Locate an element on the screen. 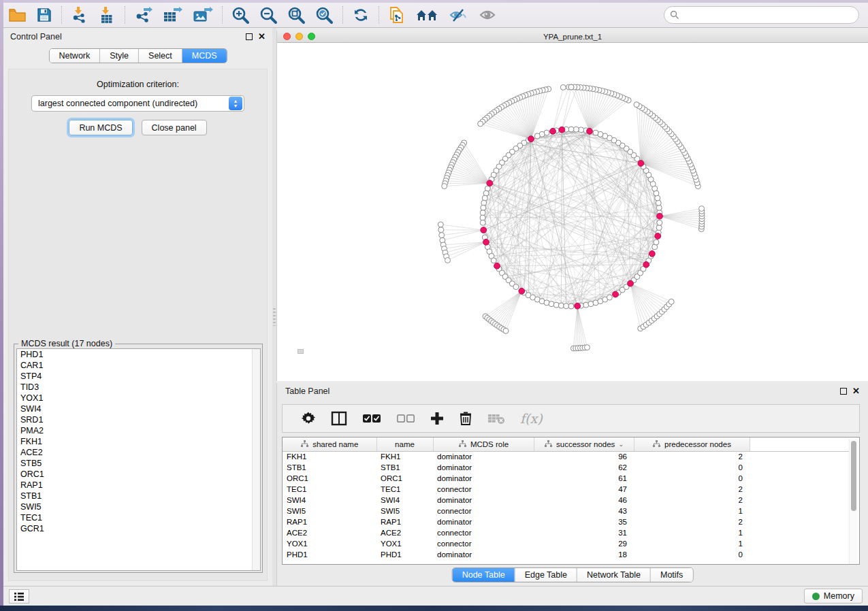  show-all-button is located at coordinates (488, 15).